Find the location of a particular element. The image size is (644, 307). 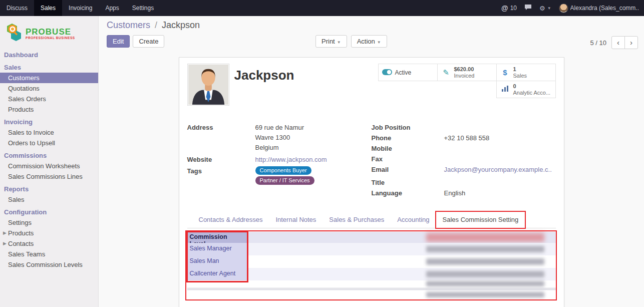

sidebar-item-sales-teams: Sales Teams is located at coordinates (49, 254).